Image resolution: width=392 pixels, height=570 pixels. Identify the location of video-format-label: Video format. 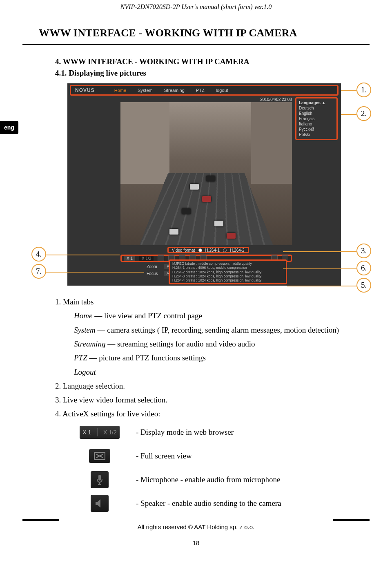
(184, 250).